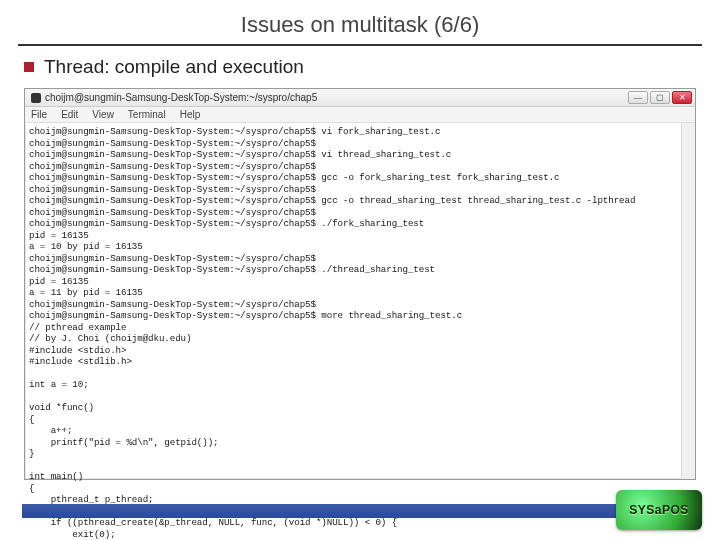 The image size is (720, 540). I want to click on app-icon, so click(36, 98).